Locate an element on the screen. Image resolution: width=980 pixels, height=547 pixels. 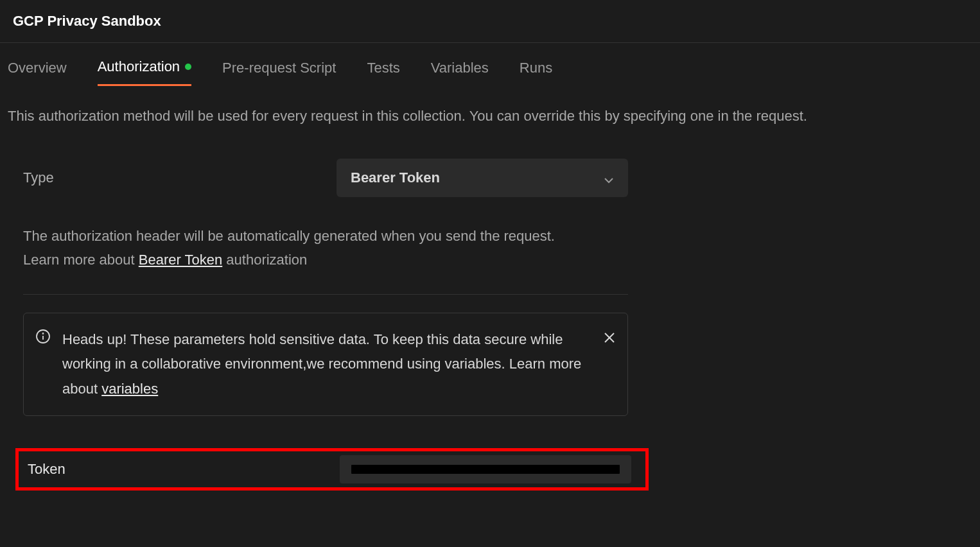
token-value-redacted is located at coordinates (486, 469).